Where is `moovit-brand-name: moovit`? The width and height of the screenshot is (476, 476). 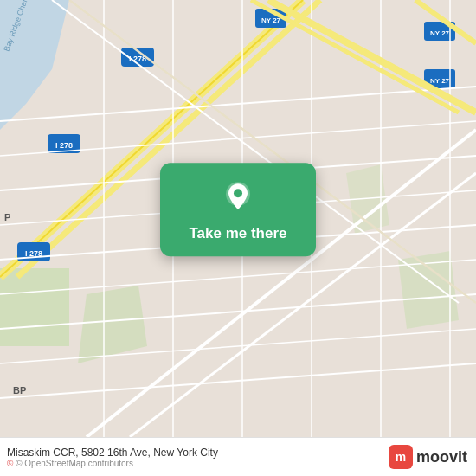
moovit-brand-name: moovit is located at coordinates (441, 457).